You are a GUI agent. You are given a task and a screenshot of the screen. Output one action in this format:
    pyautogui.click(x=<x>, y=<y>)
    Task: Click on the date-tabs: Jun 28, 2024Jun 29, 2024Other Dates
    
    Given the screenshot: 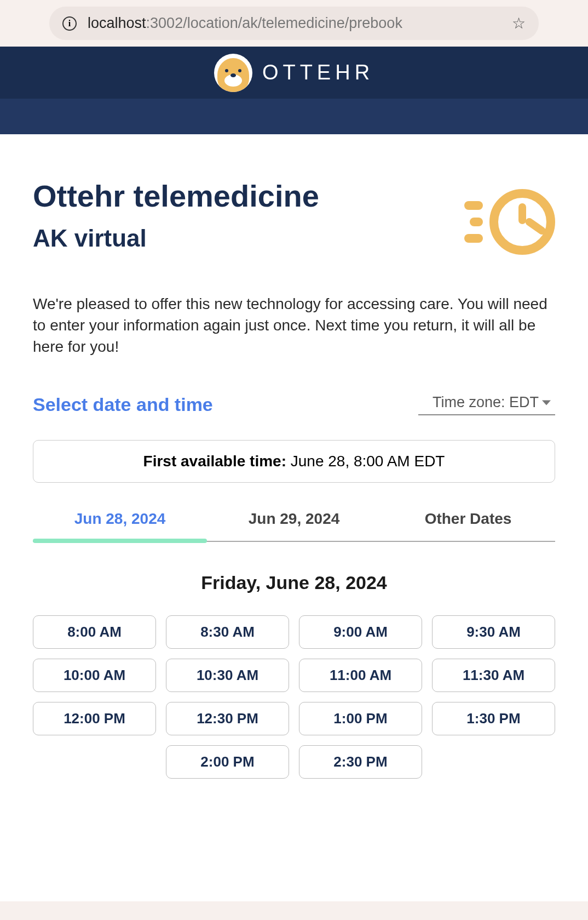 What is the action you would take?
    pyautogui.click(x=294, y=526)
    